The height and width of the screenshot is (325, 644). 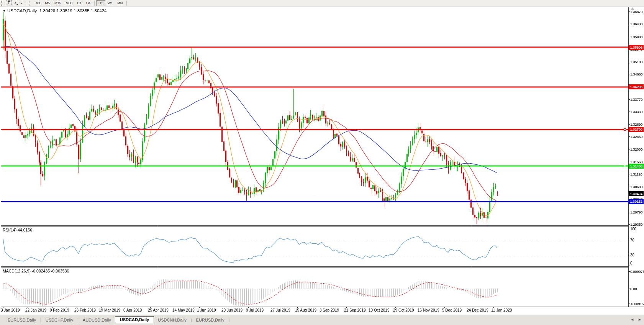 What do you see at coordinates (4, 11) in the screenshot?
I see `chart-dropdown-icon: ▼` at bounding box center [4, 11].